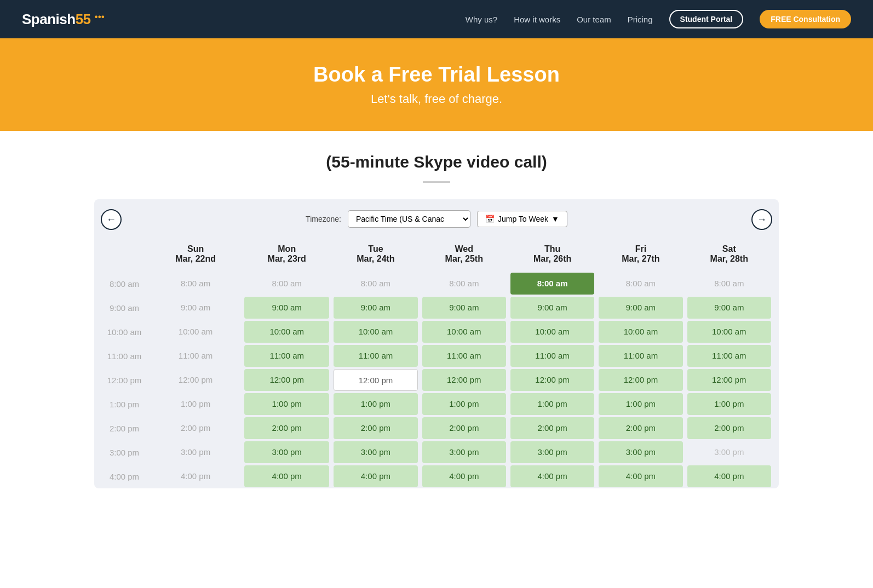 The height and width of the screenshot is (588, 873). I want to click on slot-1-tue: 9:00 am, so click(376, 308).